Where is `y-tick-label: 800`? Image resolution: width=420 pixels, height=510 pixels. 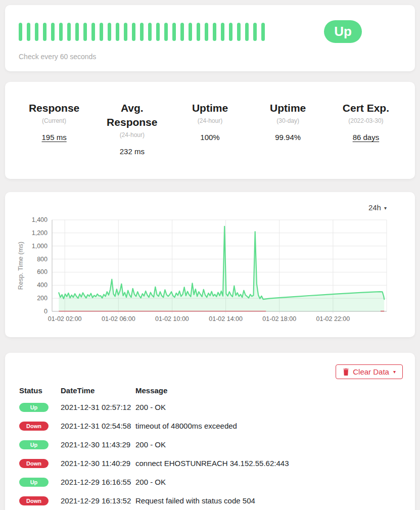
y-tick-label: 800 is located at coordinates (42, 259).